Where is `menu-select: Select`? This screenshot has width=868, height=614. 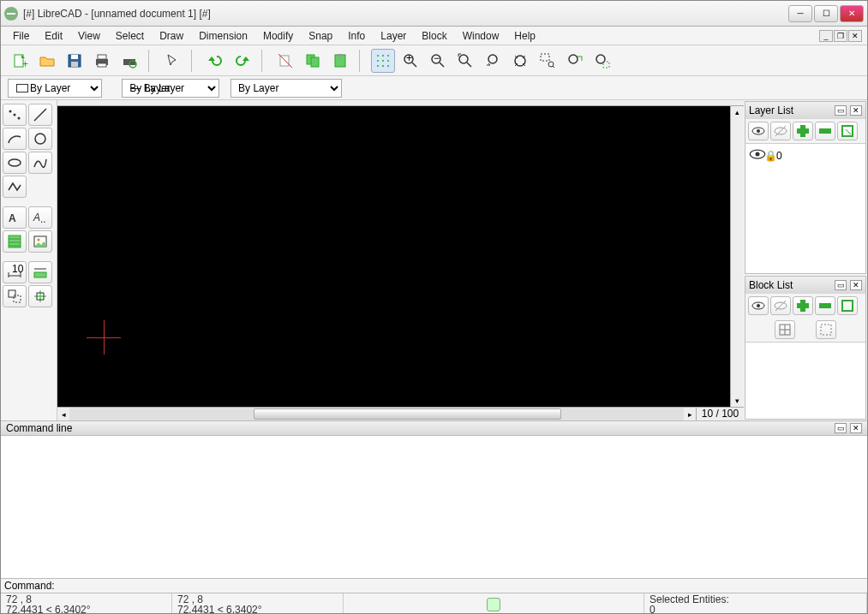 menu-select: Select is located at coordinates (130, 36).